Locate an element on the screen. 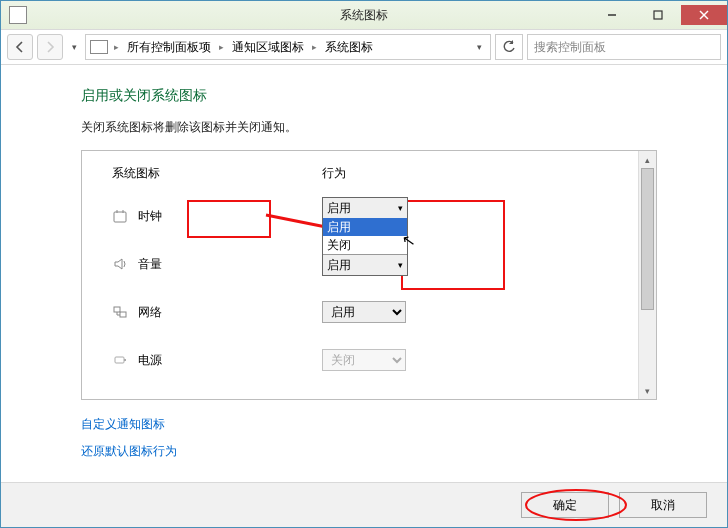  row-network-label: 网络 is located at coordinates (230, 312).